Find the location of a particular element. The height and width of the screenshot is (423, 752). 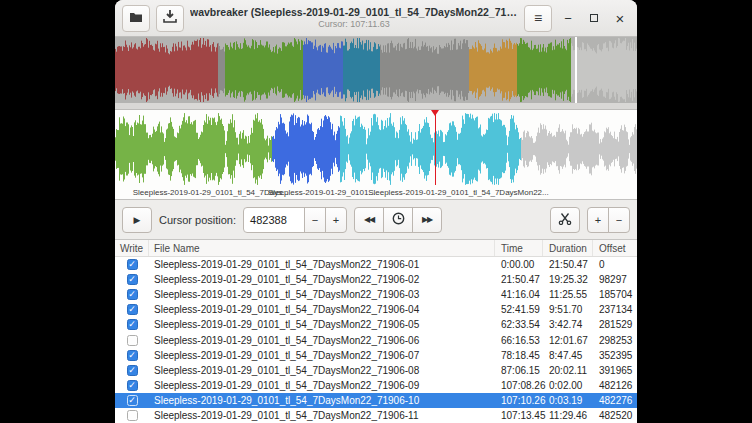

minimize-button: − is located at coordinates (568, 18).